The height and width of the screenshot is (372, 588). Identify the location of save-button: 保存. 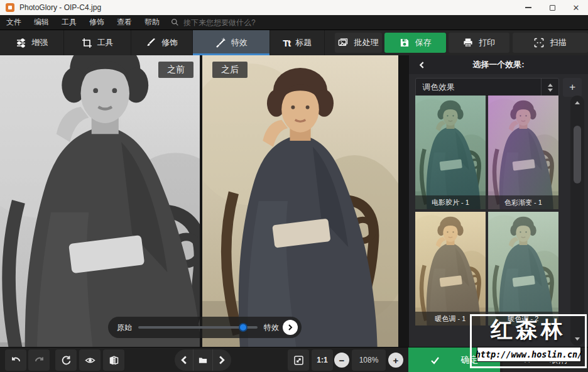
(415, 43).